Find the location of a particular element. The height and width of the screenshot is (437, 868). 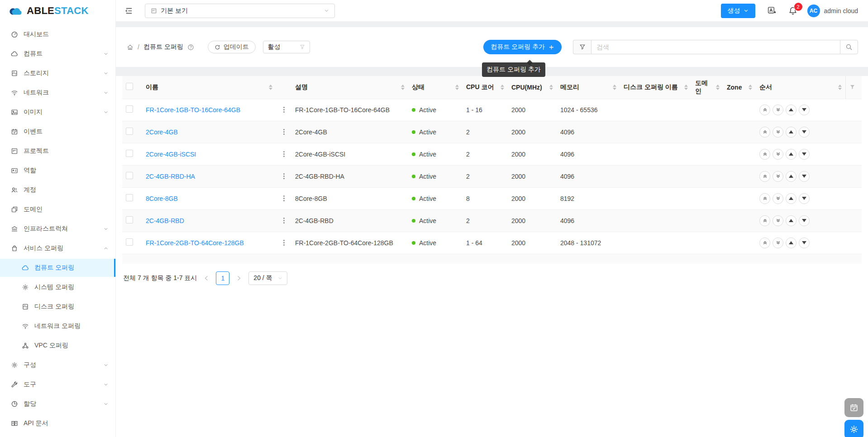

column-header-order: 순서 is located at coordinates (801, 87).